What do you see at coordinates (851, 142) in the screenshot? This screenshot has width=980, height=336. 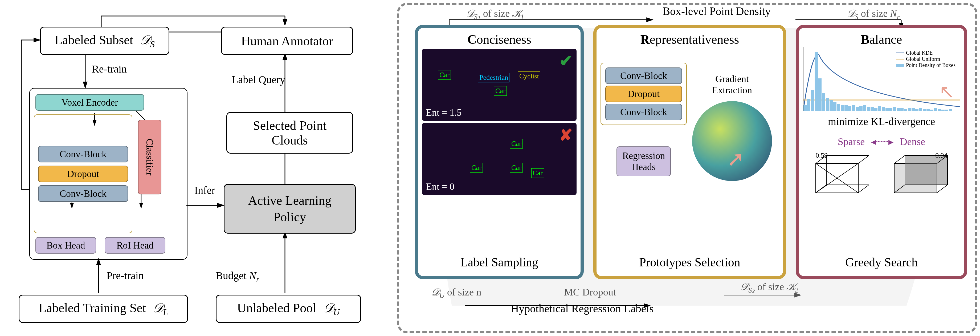 I see `sparse-label: Sparse` at bounding box center [851, 142].